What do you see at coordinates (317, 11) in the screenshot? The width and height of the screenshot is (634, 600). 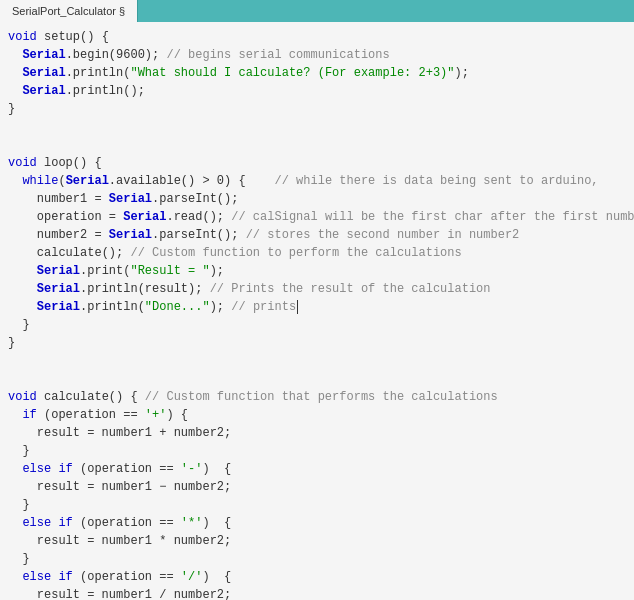 I see `tab-bar: SerialPort_Calculator §` at bounding box center [317, 11].